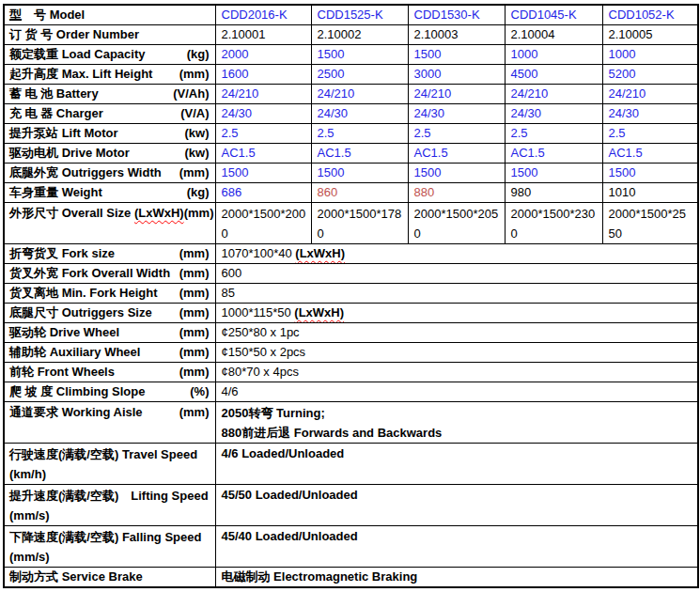 The height and width of the screenshot is (592, 700). I want to click on label-fork-size: 折弯货叉 Fork size(mm), so click(109, 254).